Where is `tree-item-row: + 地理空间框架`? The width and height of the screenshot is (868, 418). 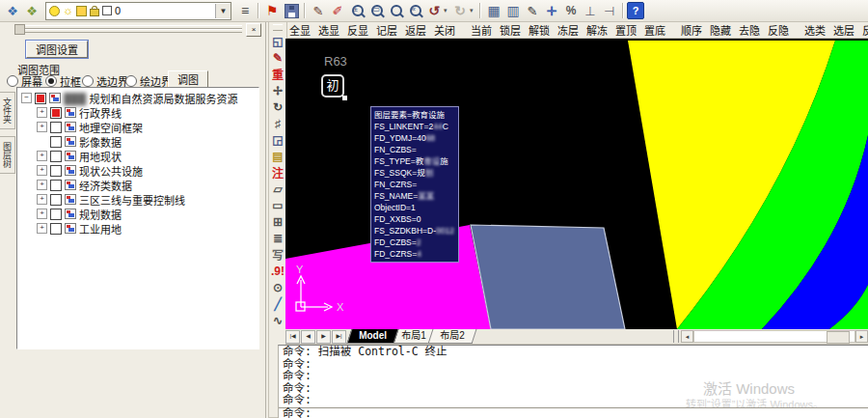
tree-item-row: + 地理空间框架 is located at coordinates (138, 127).